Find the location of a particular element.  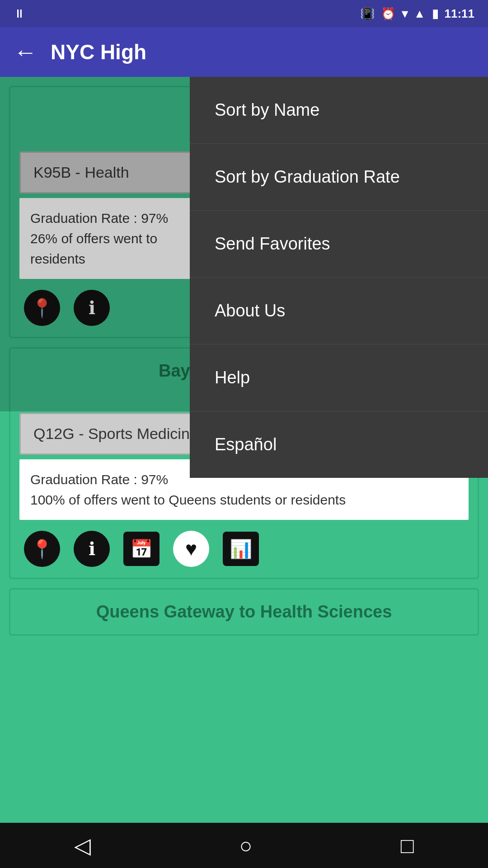

signal-icon: ▲ is located at coordinates (420, 14).